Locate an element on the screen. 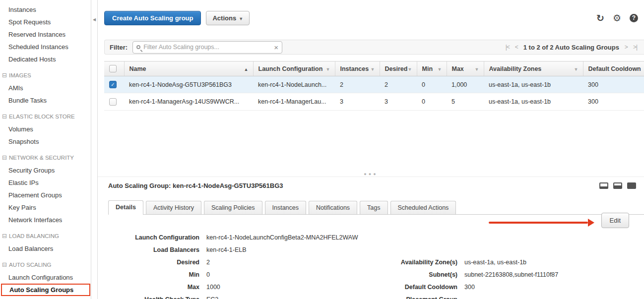 The image size is (644, 299). gear-icon: ⚙ is located at coordinates (617, 18).